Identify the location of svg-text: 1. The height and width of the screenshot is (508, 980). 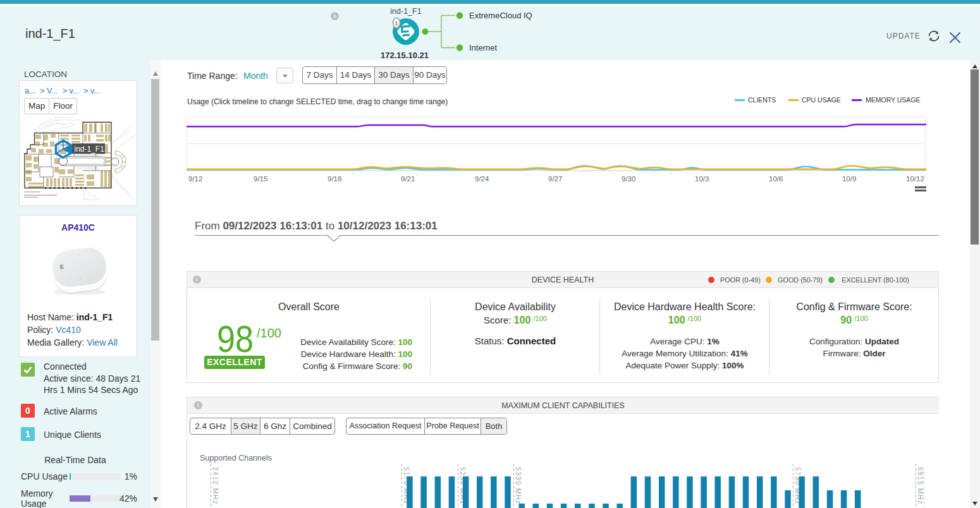
(396, 23).